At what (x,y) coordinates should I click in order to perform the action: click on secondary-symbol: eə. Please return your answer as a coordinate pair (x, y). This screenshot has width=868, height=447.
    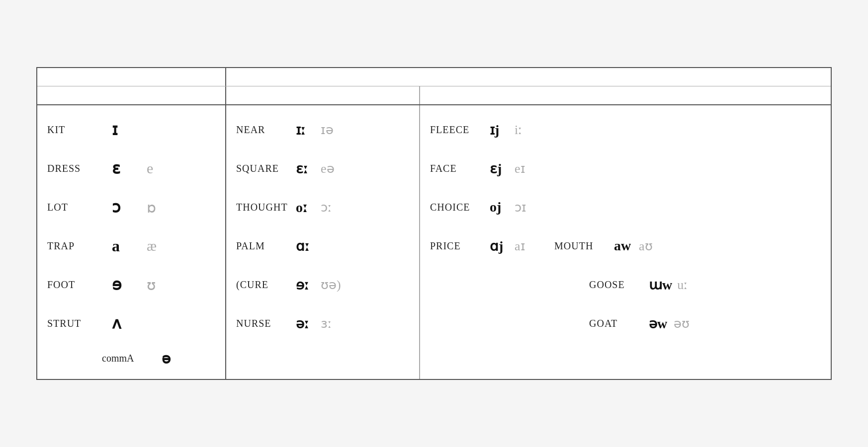
    Looking at the image, I should click on (331, 169).